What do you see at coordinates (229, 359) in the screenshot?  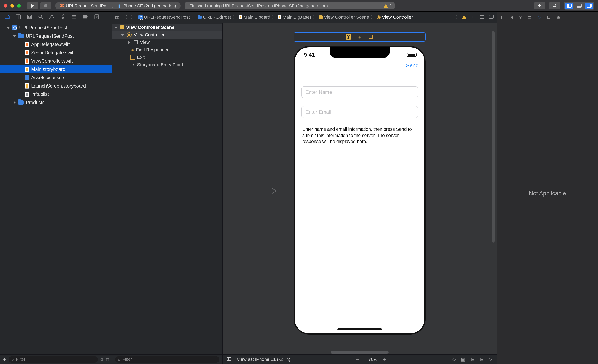 I see `toggle-outline-button` at bounding box center [229, 359].